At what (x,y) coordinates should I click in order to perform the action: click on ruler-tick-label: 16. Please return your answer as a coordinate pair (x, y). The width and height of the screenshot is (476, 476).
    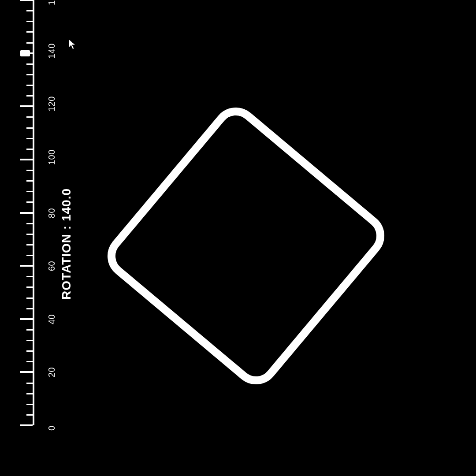
    Looking at the image, I should click on (52, 3).